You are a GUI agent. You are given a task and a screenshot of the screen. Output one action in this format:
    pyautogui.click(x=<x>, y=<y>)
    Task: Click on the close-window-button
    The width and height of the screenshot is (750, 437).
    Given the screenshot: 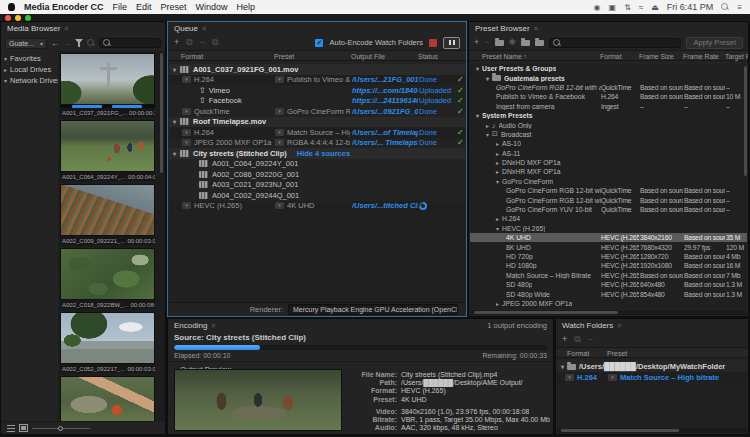 What is the action you would take?
    pyautogui.click(x=8, y=18)
    